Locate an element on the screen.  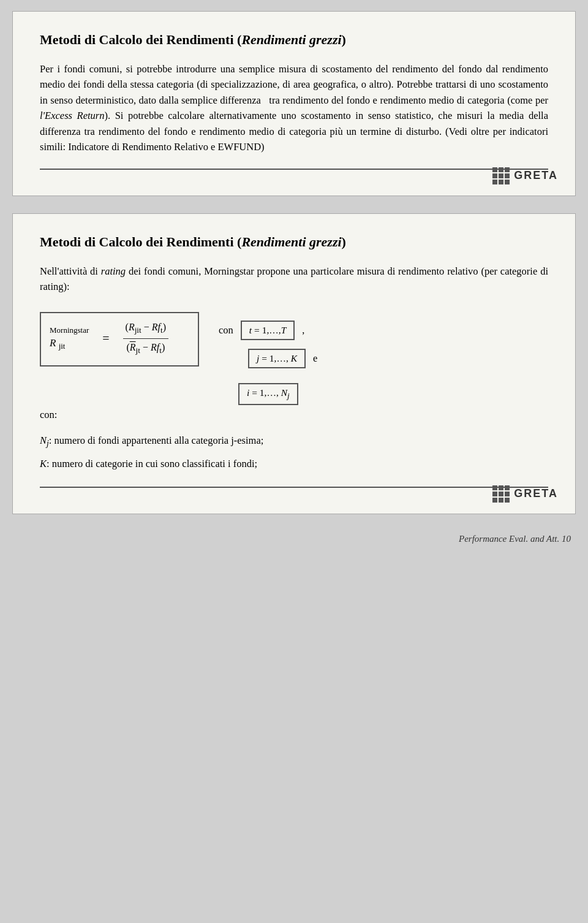
condition-row-1: con t = 1,…,T , is located at coordinates (268, 330).